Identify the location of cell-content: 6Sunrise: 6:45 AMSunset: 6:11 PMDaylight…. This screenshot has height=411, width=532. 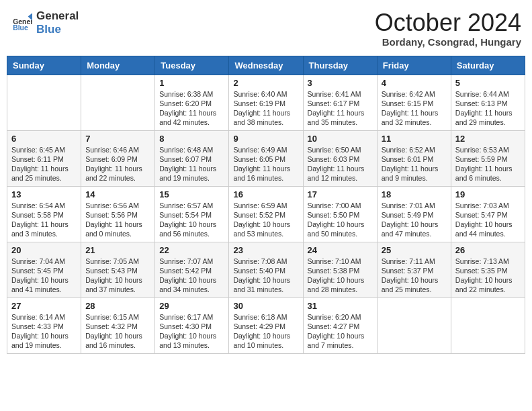
(44, 158).